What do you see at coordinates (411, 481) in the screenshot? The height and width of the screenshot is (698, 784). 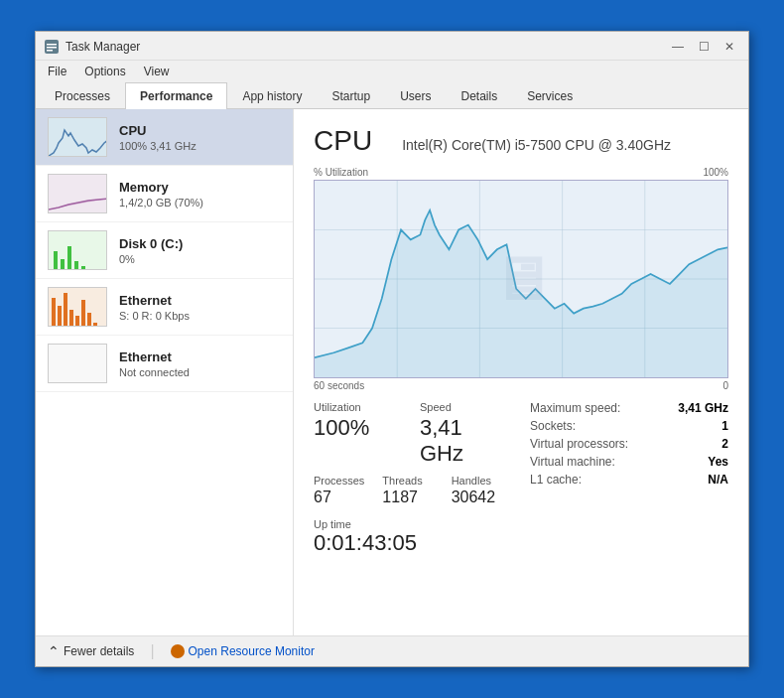 I see `threads-label: Threads` at bounding box center [411, 481].